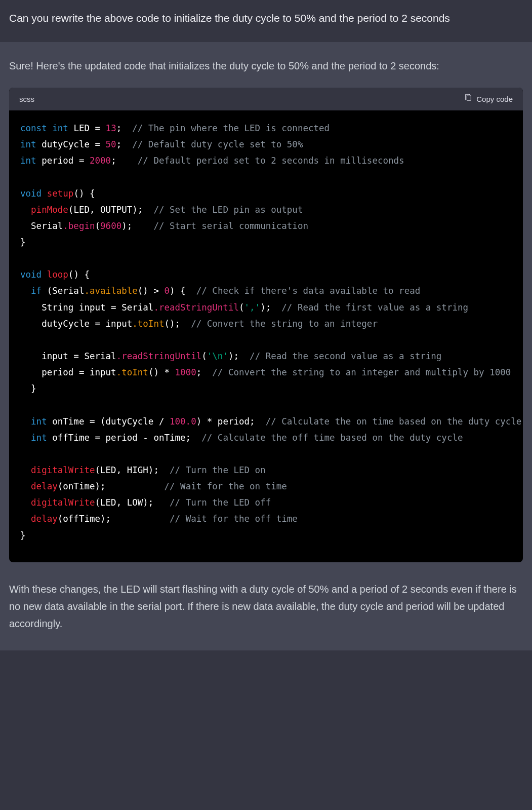  Describe the element at coordinates (230, 18) in the screenshot. I see `user-message-text: Can you rewrite the above code to initia…` at that location.